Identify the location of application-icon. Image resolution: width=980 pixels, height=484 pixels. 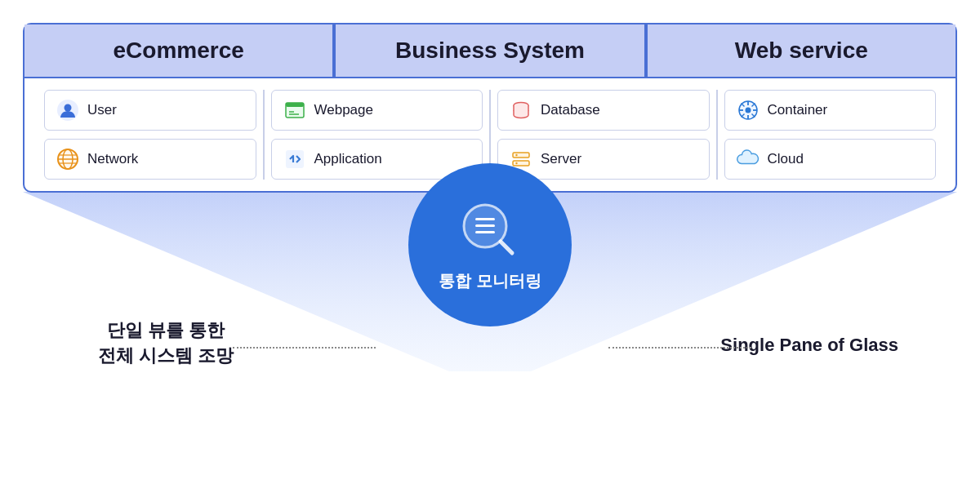
(295, 159).